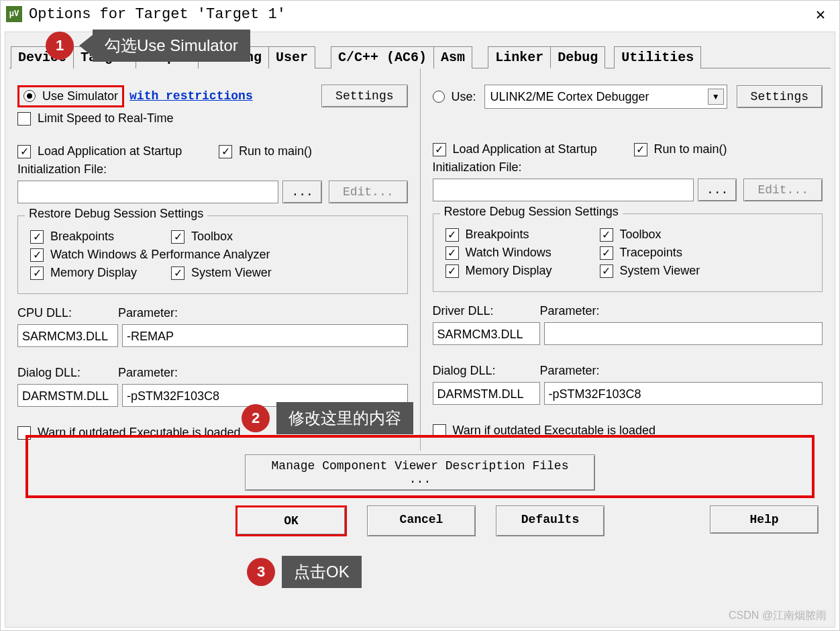  What do you see at coordinates (37, 255) in the screenshot?
I see `watch-check-left: ✓` at bounding box center [37, 255].